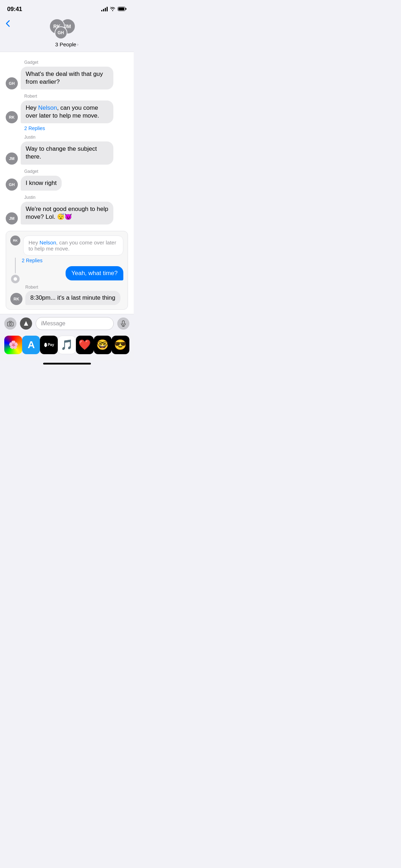 The width and height of the screenshot is (401, 868). What do you see at coordinates (12, 185) in the screenshot?
I see `msg-avatar-gh-2: GH` at bounding box center [12, 185].